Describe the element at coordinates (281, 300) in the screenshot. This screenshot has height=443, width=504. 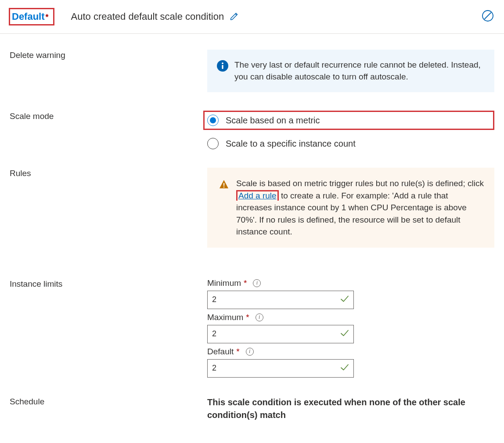
I see `minimum-input` at that location.